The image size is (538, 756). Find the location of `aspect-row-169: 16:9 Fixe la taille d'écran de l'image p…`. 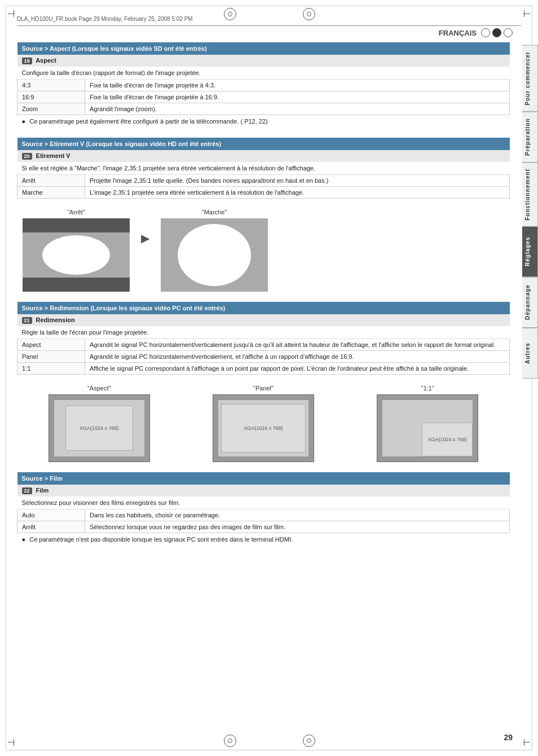

aspect-row-169: 16:9 Fixe la taille d'écran de l'image p… is located at coordinates (264, 97).